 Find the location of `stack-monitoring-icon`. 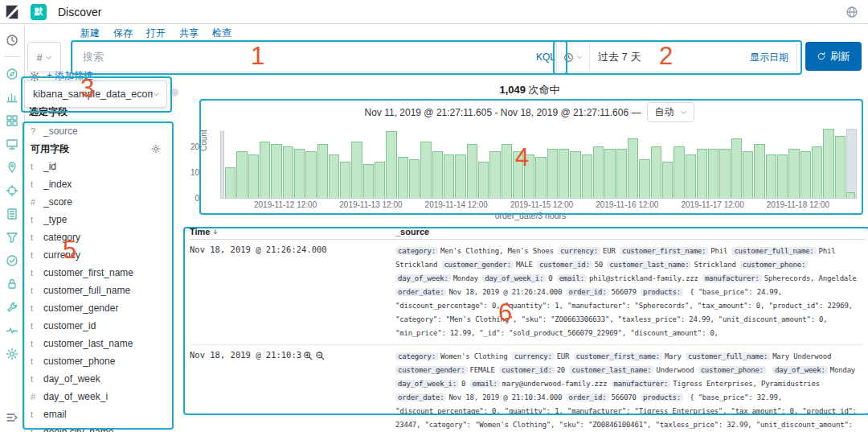

stack-monitoring-icon is located at coordinates (12, 331).